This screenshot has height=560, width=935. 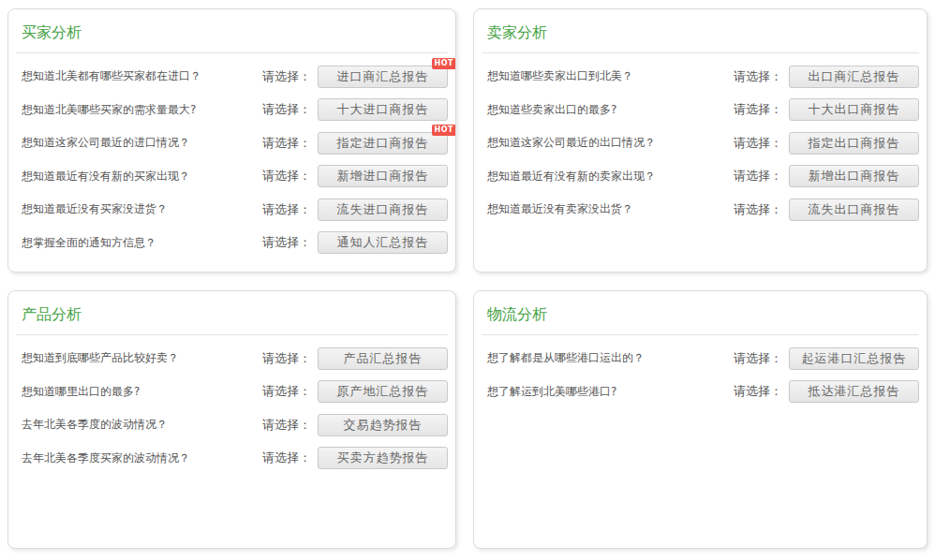 What do you see at coordinates (382, 391) in the screenshot?
I see `report-button-wrap: 原产地汇总报告` at bounding box center [382, 391].